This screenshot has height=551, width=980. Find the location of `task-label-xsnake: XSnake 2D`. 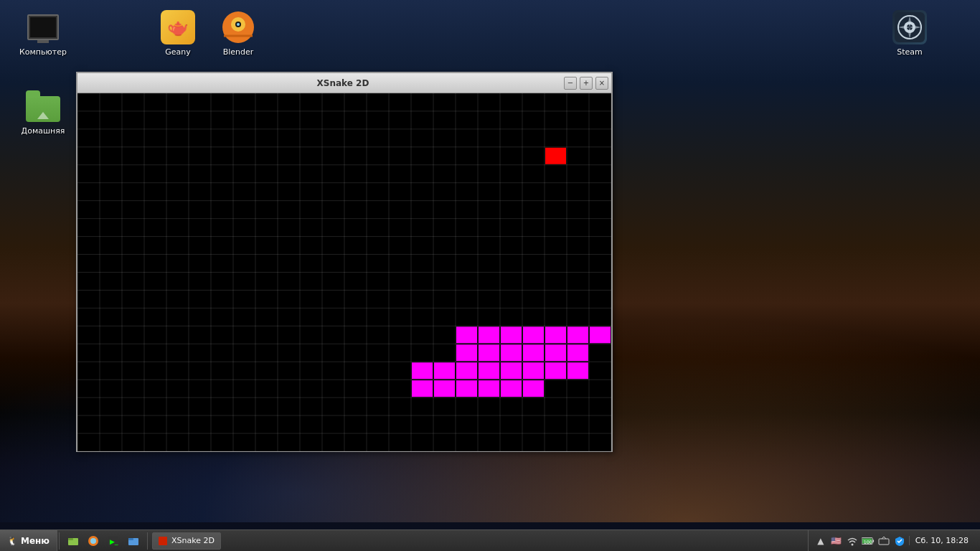

task-label-xsnake: XSnake 2D is located at coordinates (193, 541).